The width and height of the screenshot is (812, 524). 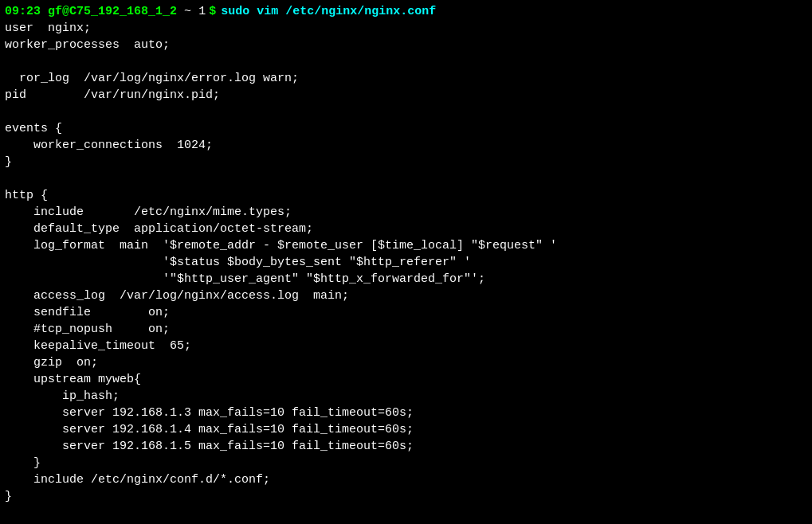 I want to click on code-line: http {, so click(x=406, y=196).